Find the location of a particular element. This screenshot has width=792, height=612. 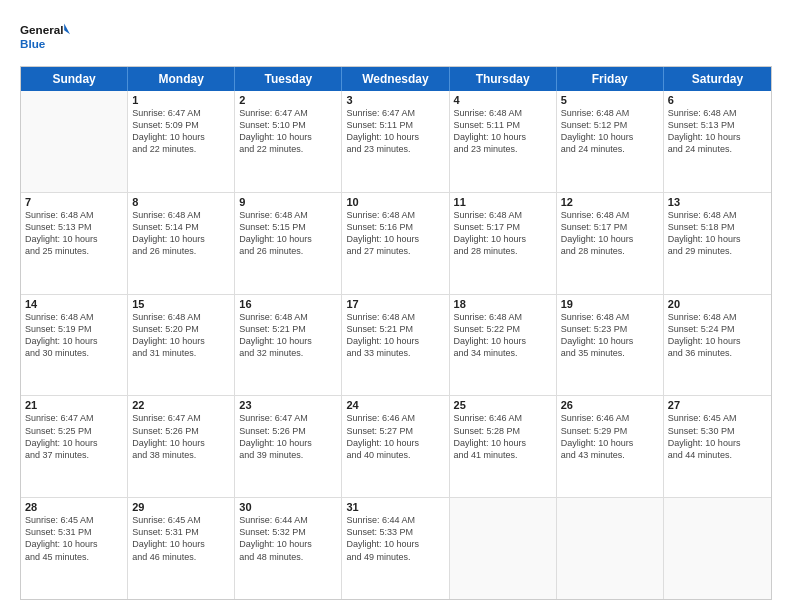

cell-info-line: and 48 minutes. is located at coordinates (288, 557).